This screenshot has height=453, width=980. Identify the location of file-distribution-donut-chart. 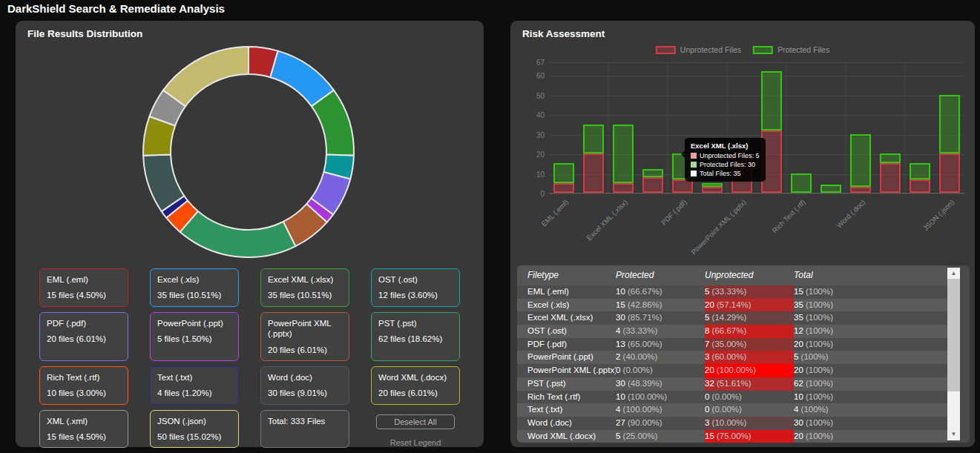
(249, 152).